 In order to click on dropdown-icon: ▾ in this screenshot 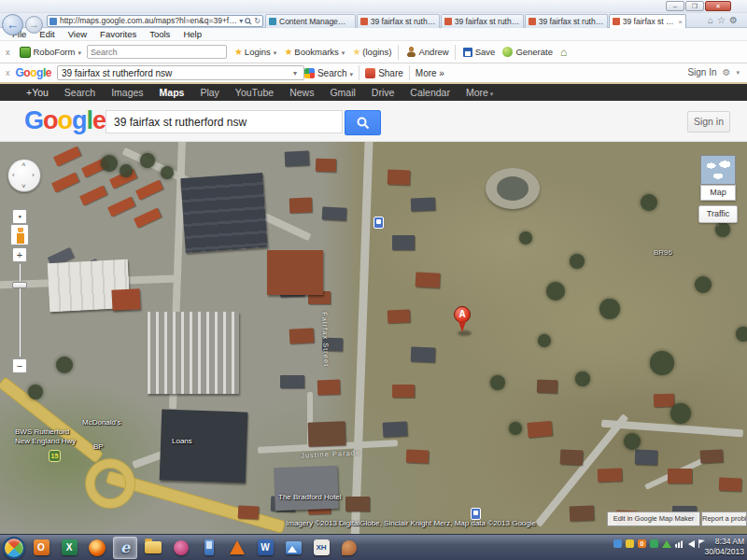, I will do `click(738, 73)`.